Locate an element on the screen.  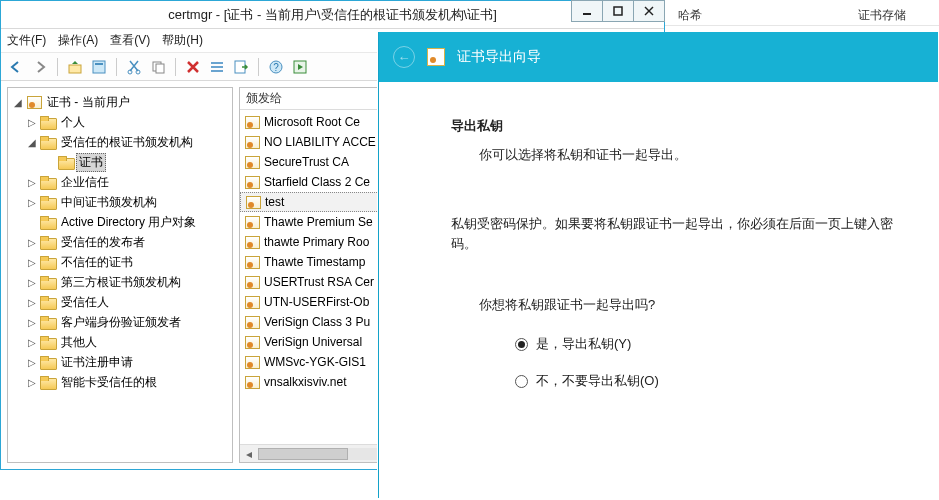
close-button is located at coordinates (649, 11).